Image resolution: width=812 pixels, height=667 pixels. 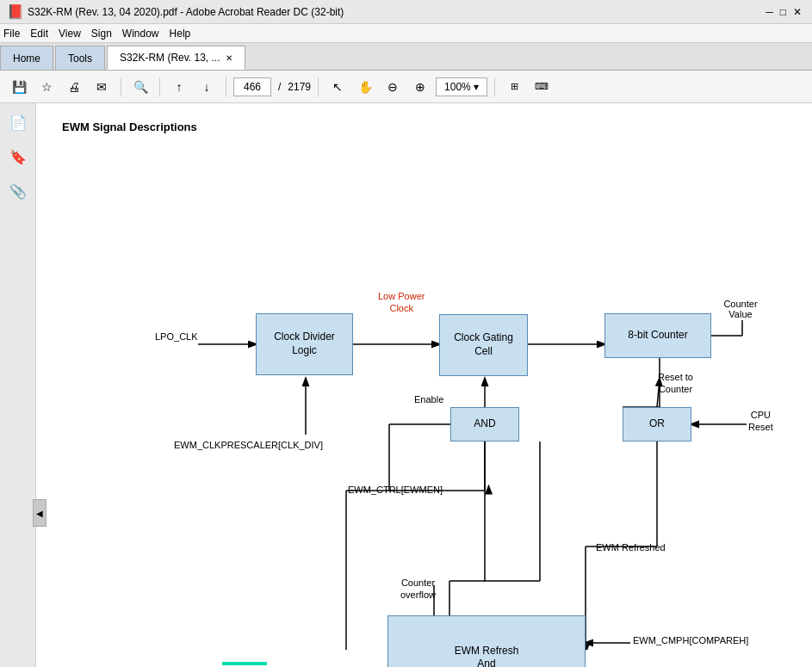 I want to click on tab-tools: Tools, so click(x=80, y=58).